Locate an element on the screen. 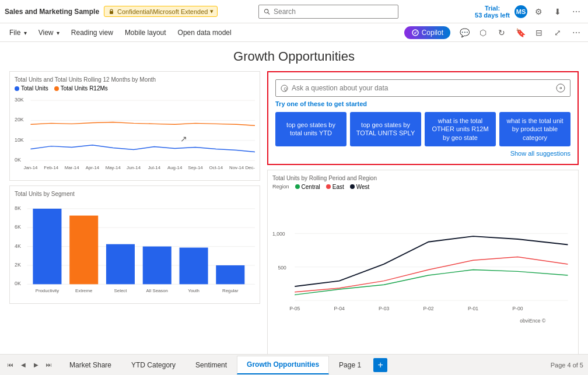 The image size is (588, 375). tab-ytd-category: YTD Category is located at coordinates (153, 365).